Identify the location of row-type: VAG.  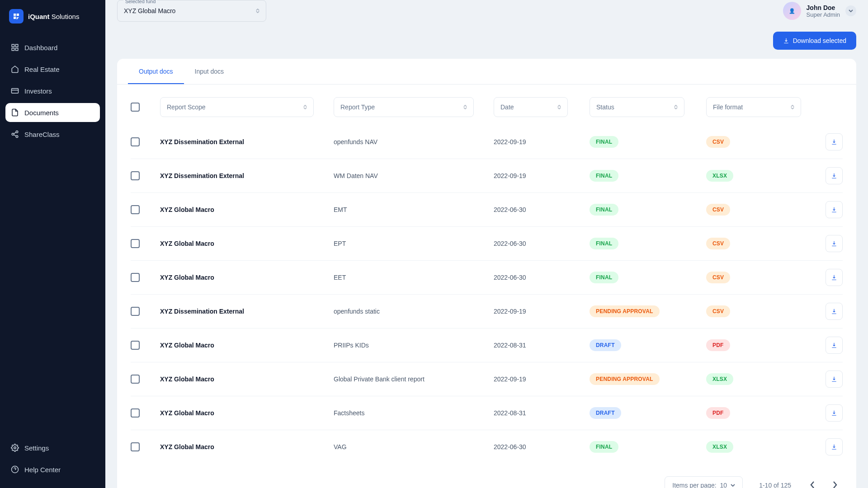
(340, 447).